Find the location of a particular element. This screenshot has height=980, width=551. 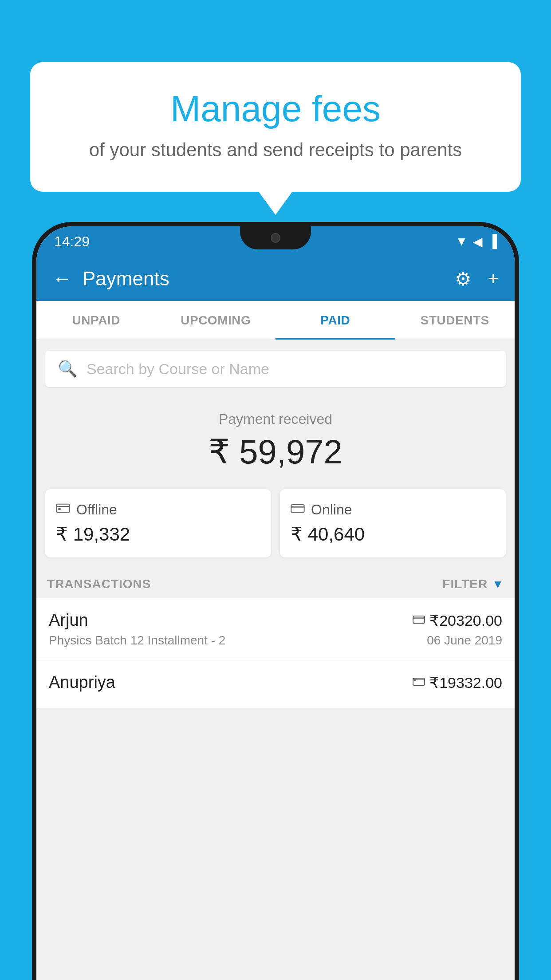

signal-icon: ◀ is located at coordinates (478, 241).